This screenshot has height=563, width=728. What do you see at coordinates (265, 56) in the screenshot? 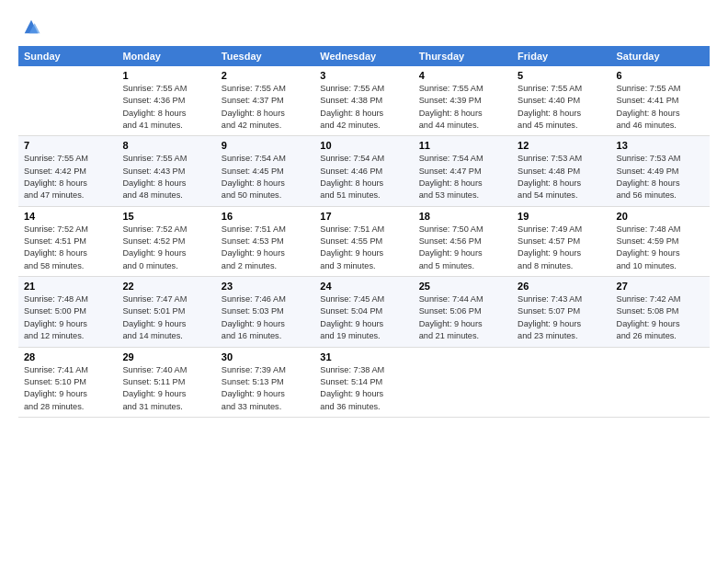
I see `header-tuesday: Tuesday` at bounding box center [265, 56].